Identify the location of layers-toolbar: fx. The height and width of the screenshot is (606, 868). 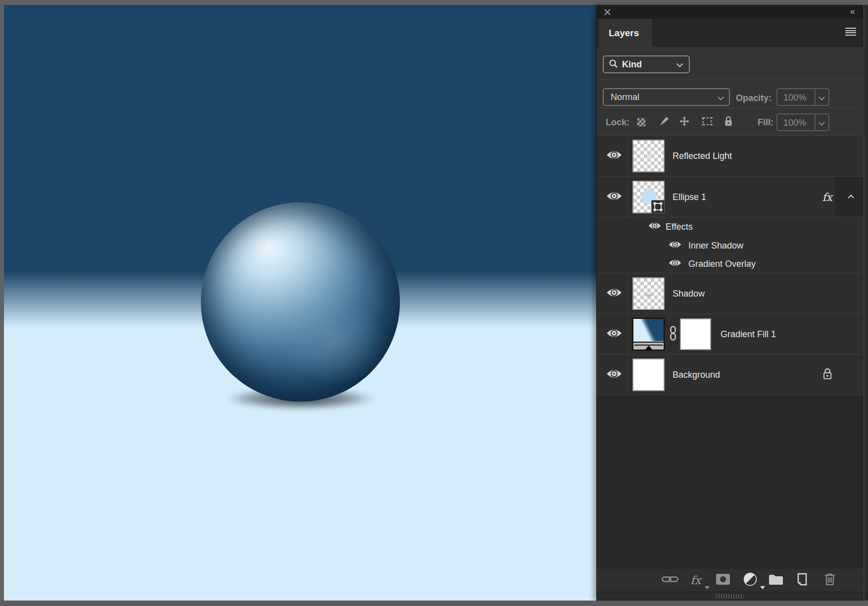
(730, 580).